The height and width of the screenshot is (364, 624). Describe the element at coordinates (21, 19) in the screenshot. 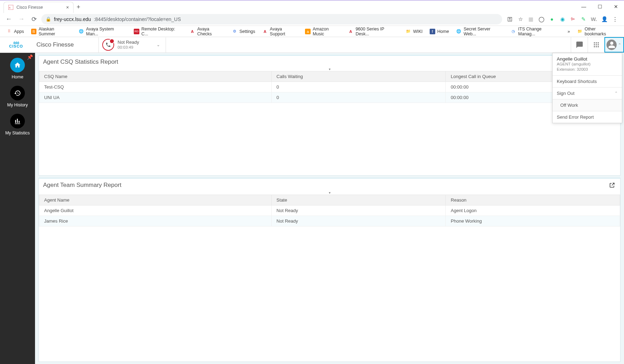

I see `forward-button: →` at that location.